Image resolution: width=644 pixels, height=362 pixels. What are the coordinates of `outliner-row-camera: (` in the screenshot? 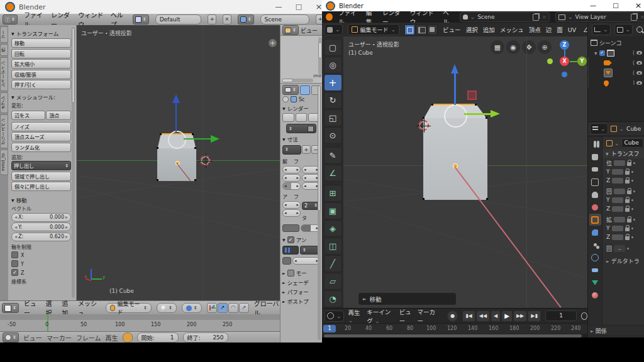 It's located at (616, 63).